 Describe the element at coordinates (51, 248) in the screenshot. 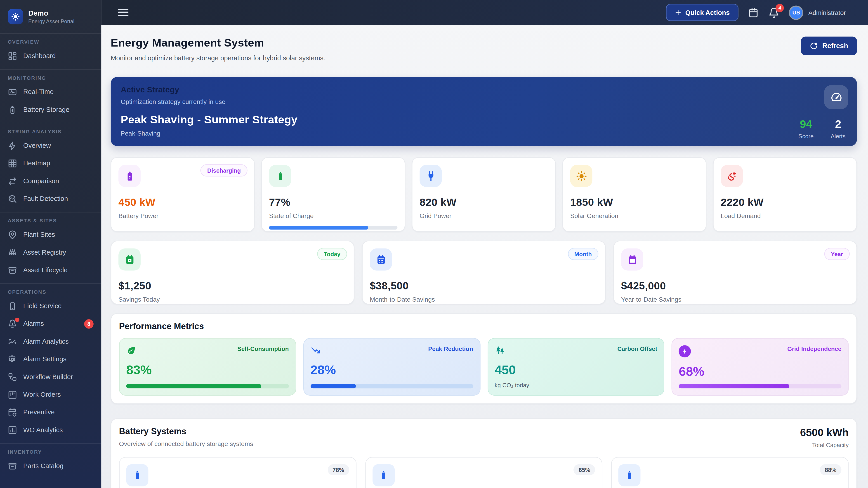

I see `section-assets-sites: ASSETS & SITES Plant Sites Asset Registr…` at that location.